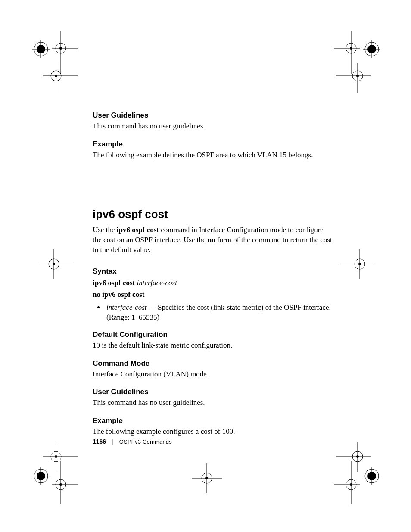 Image resolution: width=411 pixels, height=532 pixels. Describe the element at coordinates (213, 432) in the screenshot. I see `body-text: The following example configures a cost …` at that location.